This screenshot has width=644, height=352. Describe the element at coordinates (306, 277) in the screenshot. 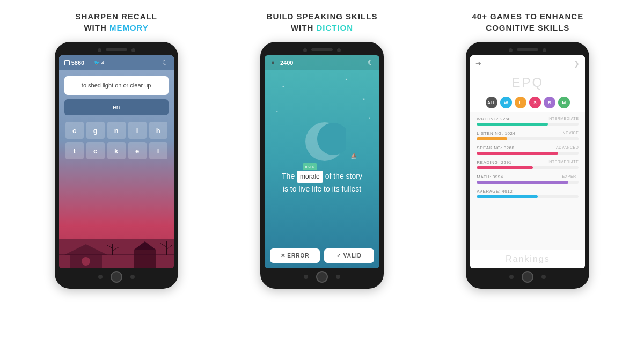

I see `phone-back-btn-d` at that location.